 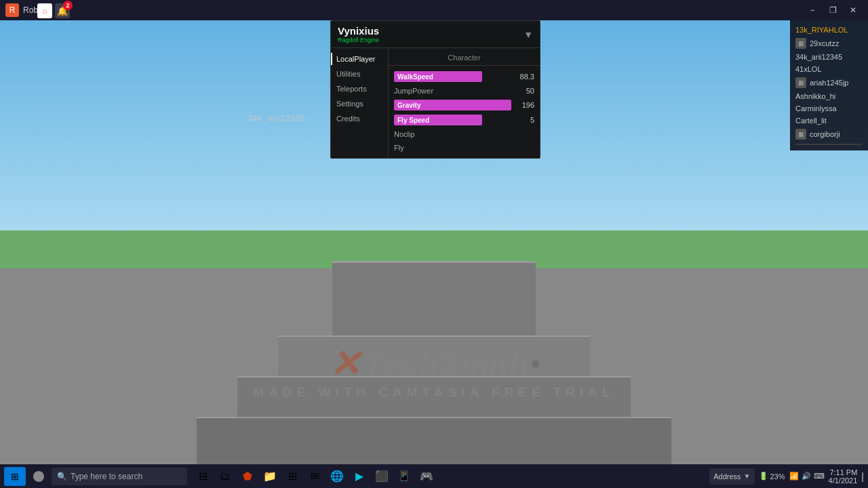 I want to click on menu-title: Vynixius, so click(x=358, y=31).